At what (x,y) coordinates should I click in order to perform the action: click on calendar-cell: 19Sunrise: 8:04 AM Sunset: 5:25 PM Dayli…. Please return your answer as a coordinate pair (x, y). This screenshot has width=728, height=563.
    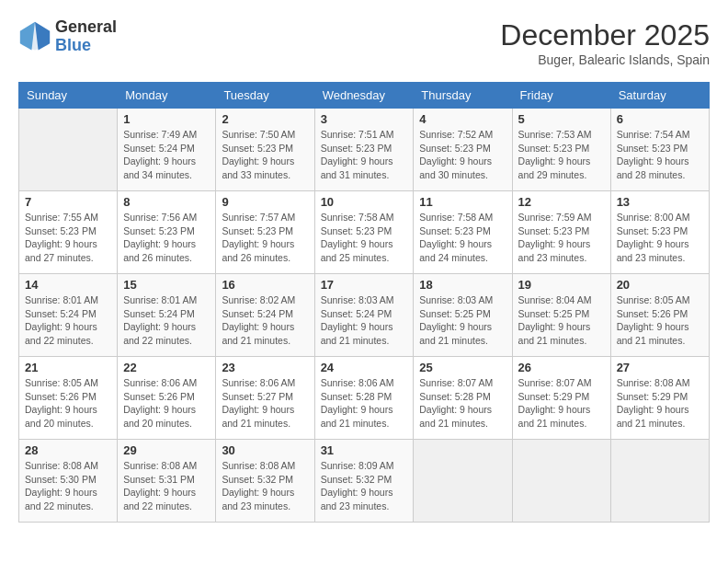
    Looking at the image, I should click on (561, 316).